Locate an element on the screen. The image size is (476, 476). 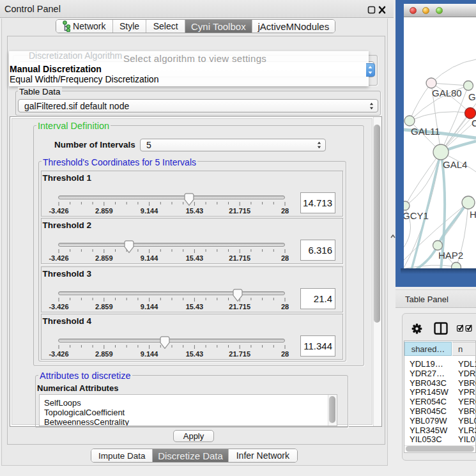
svg-text: GAL4 is located at coordinates (455, 165).